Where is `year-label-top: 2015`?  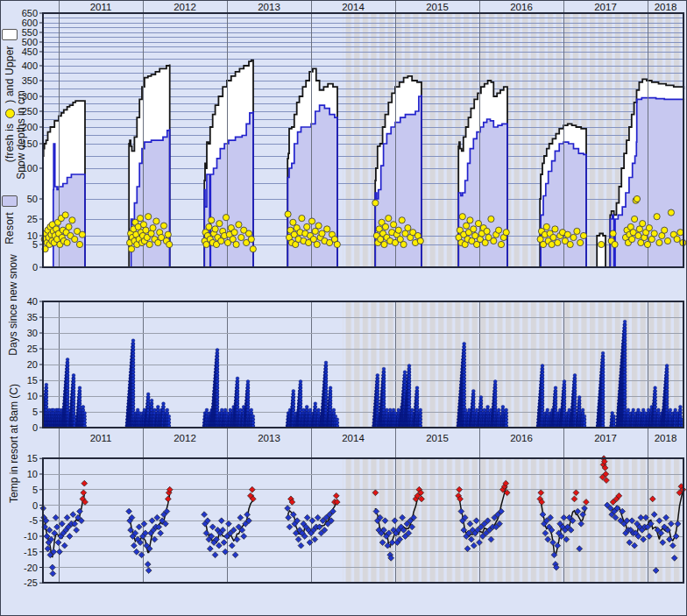
year-label-top: 2015 is located at coordinates (437, 7).